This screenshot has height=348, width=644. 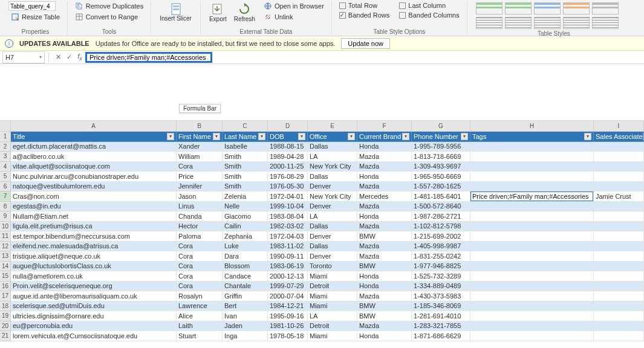 I want to click on cell: 1-430-373-5983, so click(x=441, y=296).